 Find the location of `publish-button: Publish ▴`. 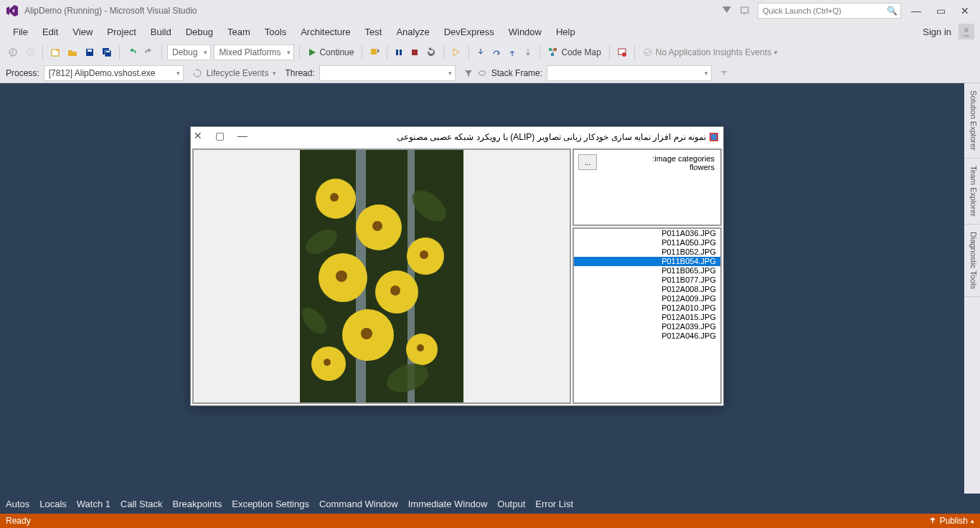

publish-button: Publish ▴ is located at coordinates (951, 521).